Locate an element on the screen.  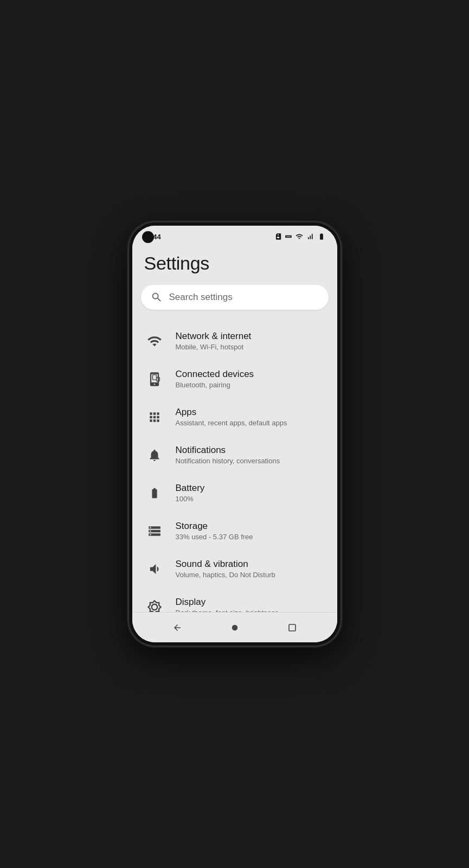
recents-button is located at coordinates (292, 628).